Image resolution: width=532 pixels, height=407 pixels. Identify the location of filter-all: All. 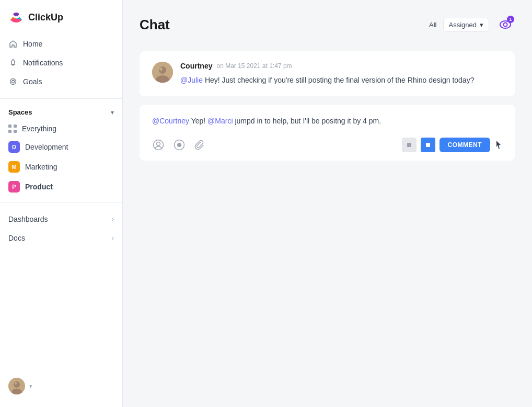
(433, 25).